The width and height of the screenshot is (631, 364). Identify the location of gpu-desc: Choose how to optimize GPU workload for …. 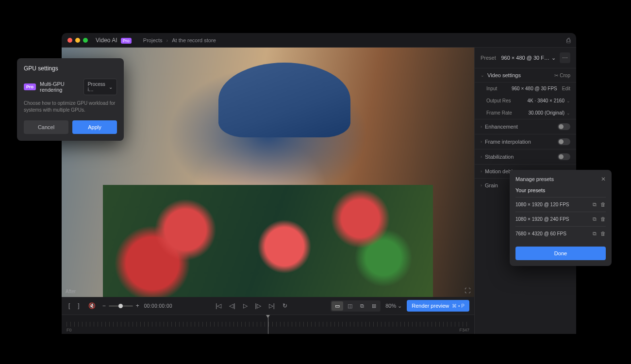
(70, 107).